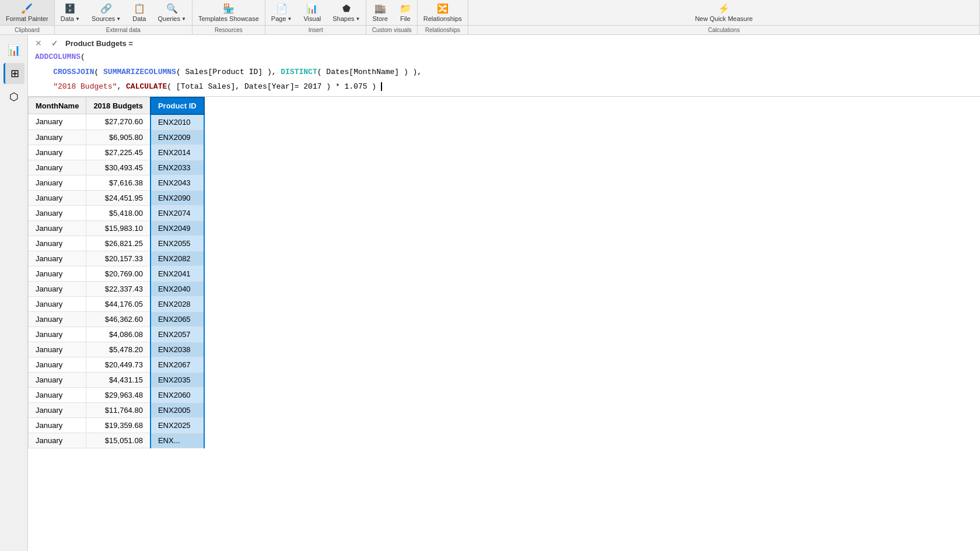  Describe the element at coordinates (379, 86) in the screenshot. I see `formula-cursor` at that location.